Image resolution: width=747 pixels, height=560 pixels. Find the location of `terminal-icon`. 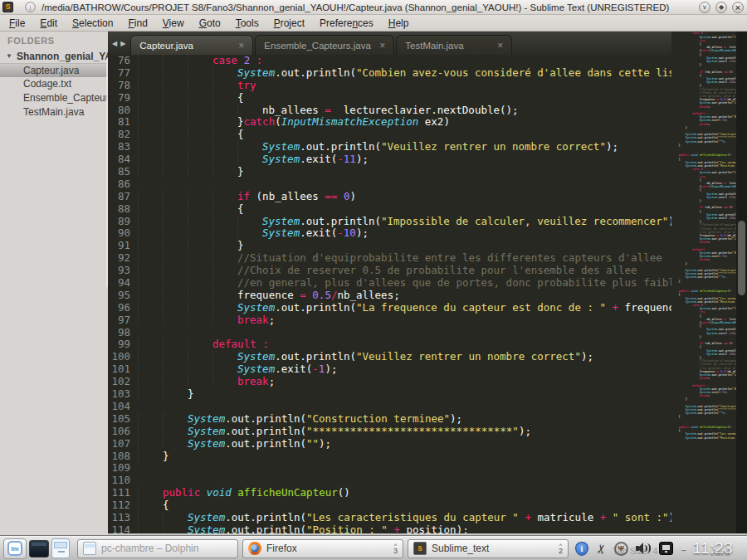

terminal-icon is located at coordinates (39, 549).